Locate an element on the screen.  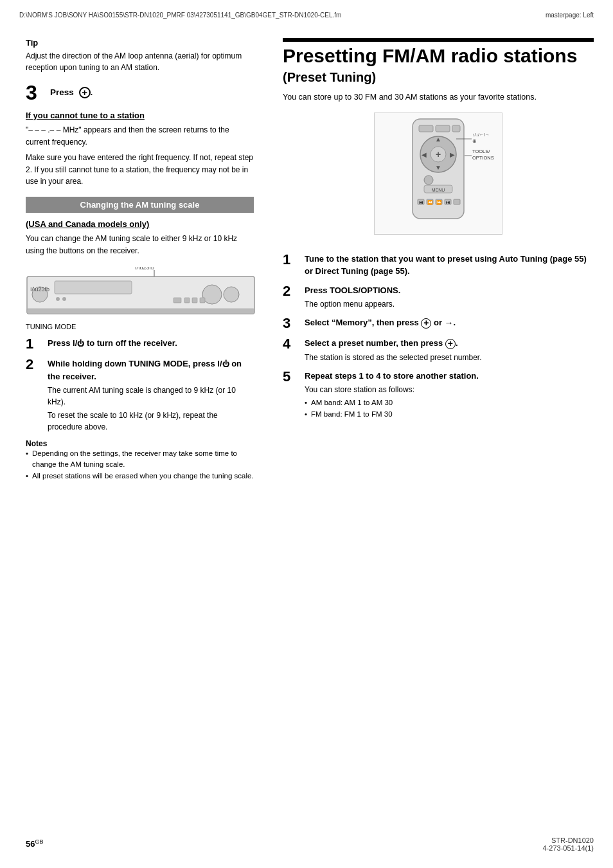
cannot-tune-body2: Make sure you have entered the right fre… is located at coordinates (140, 170).